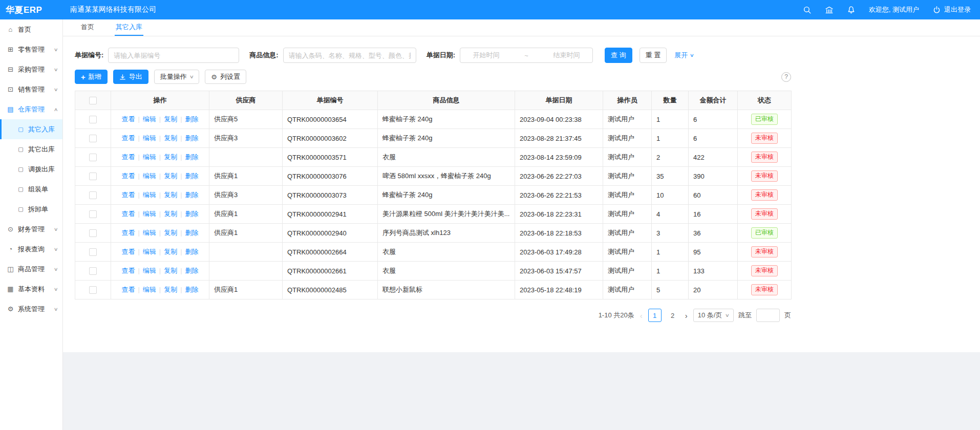 The image size is (980, 430). Describe the element at coordinates (93, 100) in the screenshot. I see `select-all-header` at that location.